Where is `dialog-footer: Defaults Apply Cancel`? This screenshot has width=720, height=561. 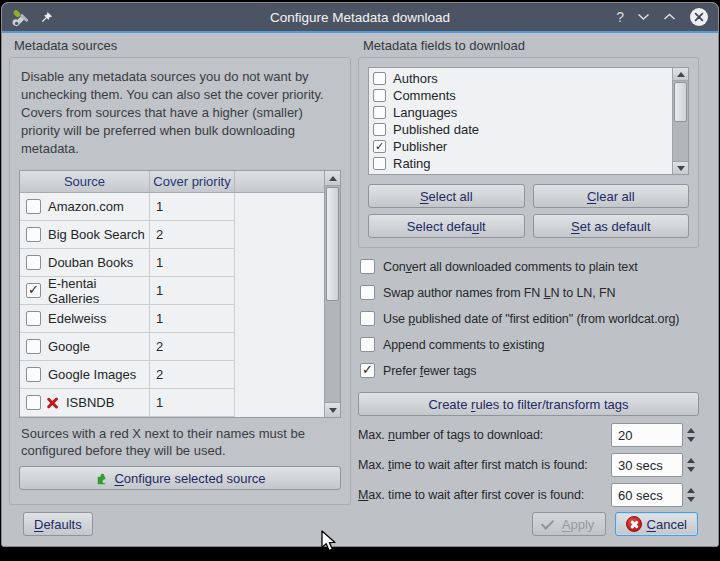 dialog-footer: Defaults Apply Cancel is located at coordinates (360, 524).